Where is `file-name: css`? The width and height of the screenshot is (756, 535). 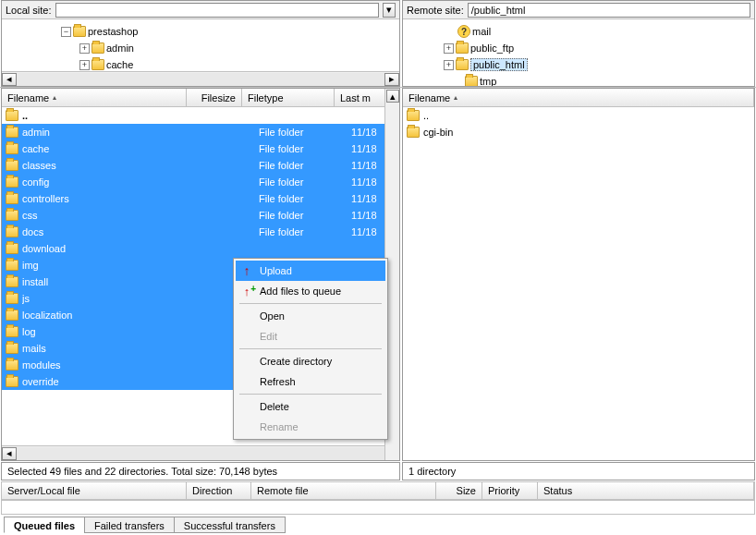
file-name: css is located at coordinates (111, 215).